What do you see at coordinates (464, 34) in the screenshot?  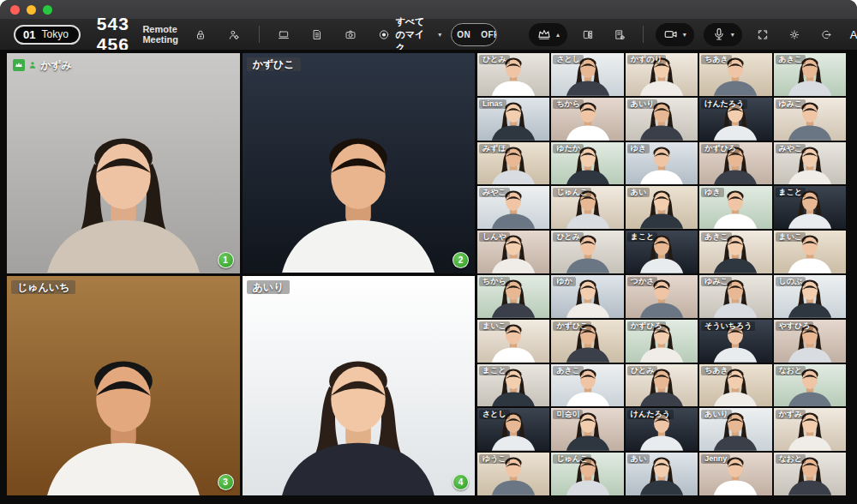 I see `mic-on-button: ON` at bounding box center [464, 34].